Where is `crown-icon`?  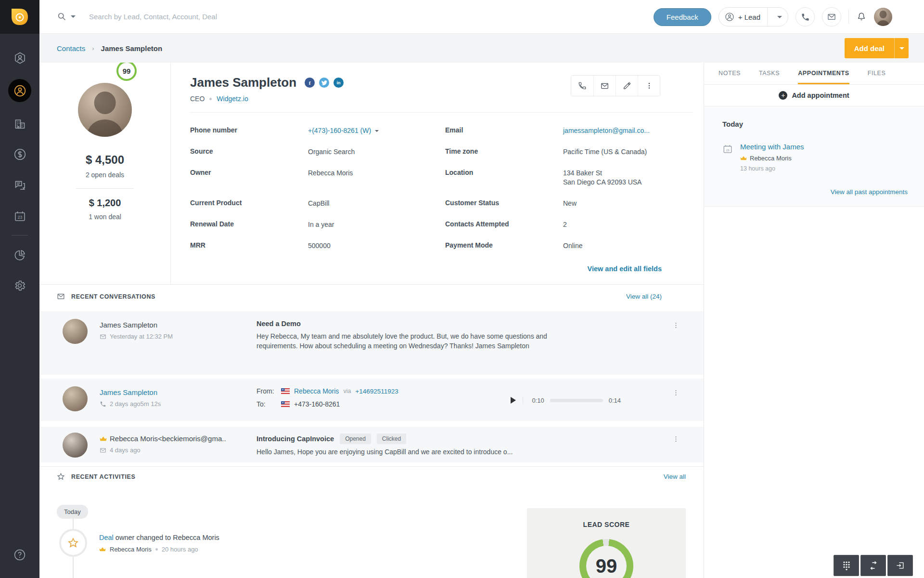 crown-icon is located at coordinates (103, 549).